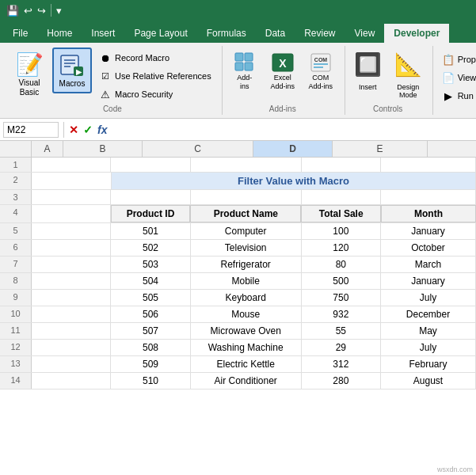 The height and width of the screenshot is (475, 476). Describe the element at coordinates (71, 214) in the screenshot. I see `cell-a4` at that location.